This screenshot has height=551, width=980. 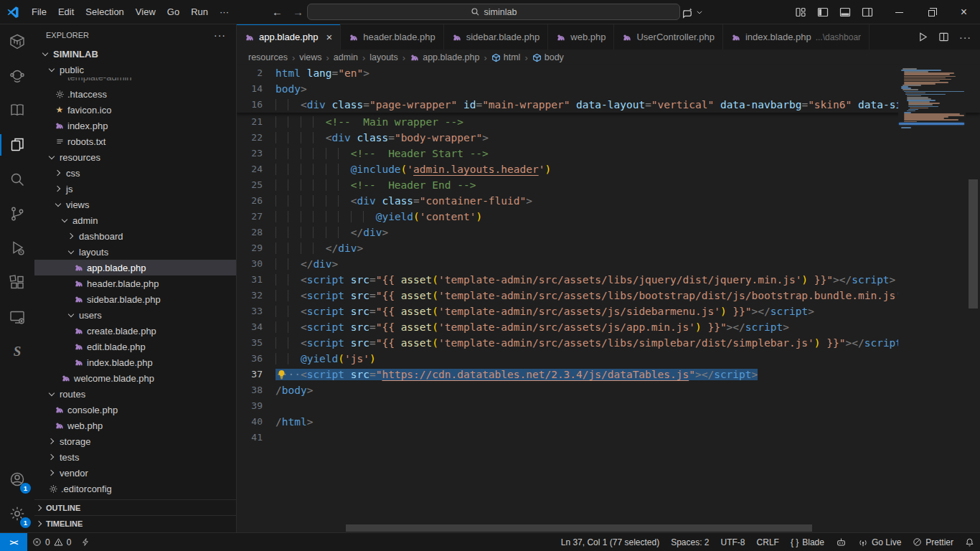 What do you see at coordinates (135, 283) in the screenshot?
I see `tree-item-header.blade.php: header.blade.php` at bounding box center [135, 283].